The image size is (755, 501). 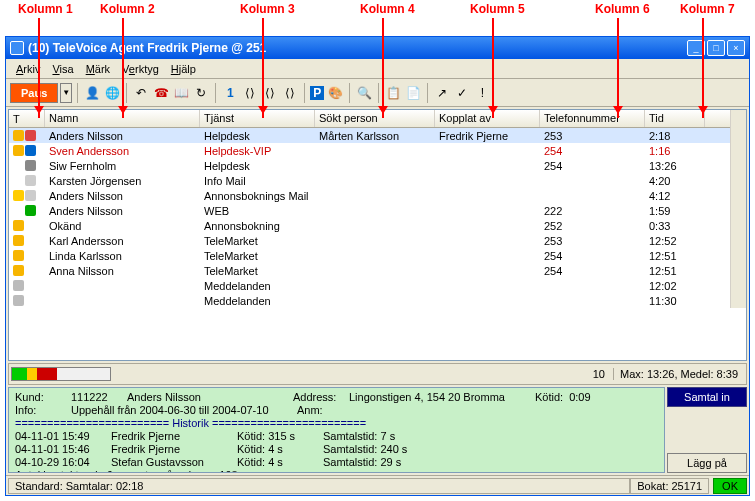 I want to click on annot-5: Kolumn 5, so click(x=498, y=9).